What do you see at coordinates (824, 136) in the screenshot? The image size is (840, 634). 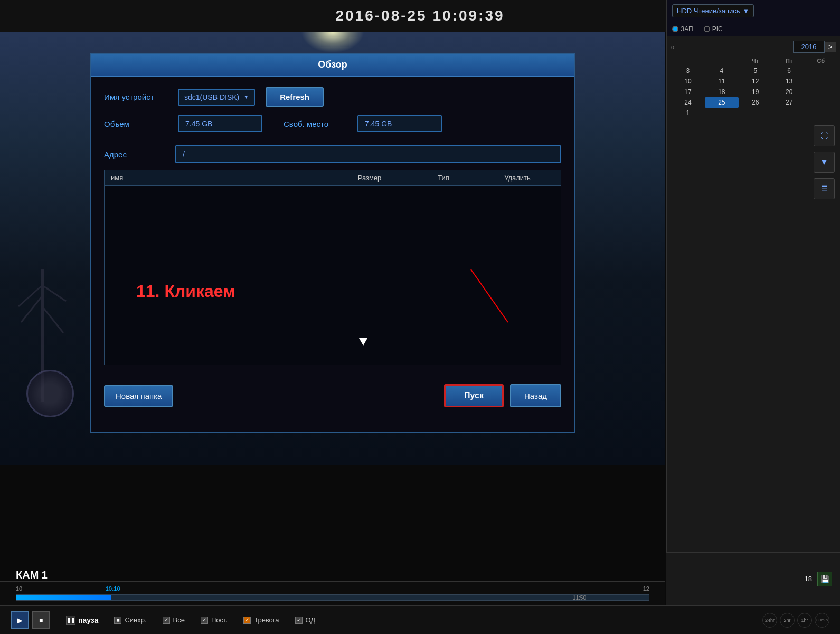 I see `fullscreen-icon: ⛶` at bounding box center [824, 136].